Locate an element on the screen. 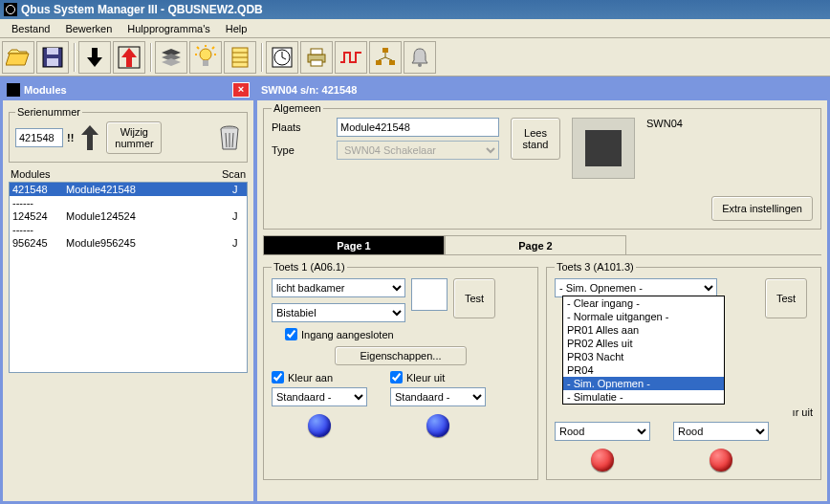 The image size is (830, 504). header-scan: Scan is located at coordinates (233, 174).